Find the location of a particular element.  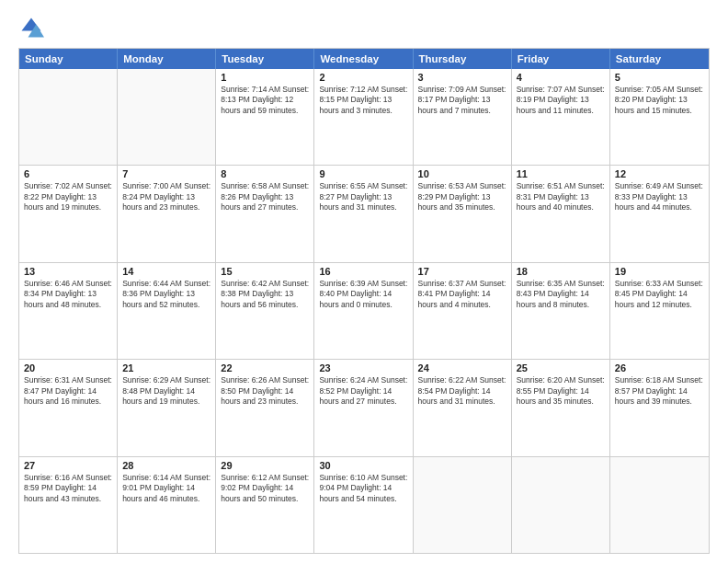

day-number: 20 is located at coordinates (68, 368).